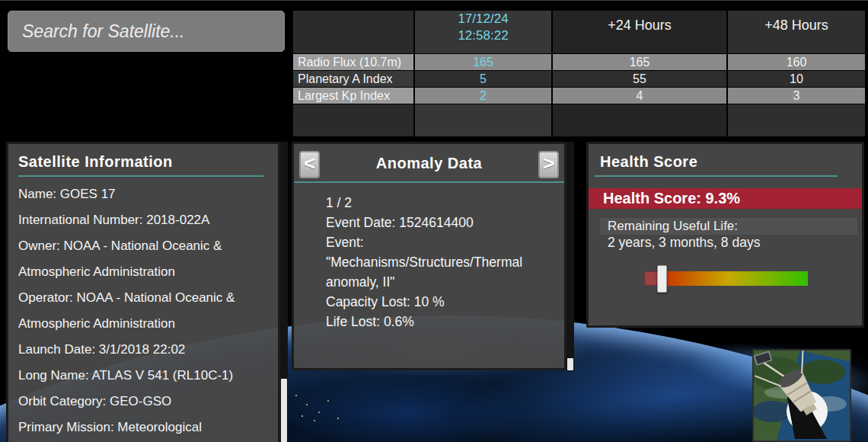 The height and width of the screenshot is (442, 868). Describe the element at coordinates (684, 242) in the screenshot. I see `remaining-useful-life-value: 2 years, 3 months, 8 days` at that location.